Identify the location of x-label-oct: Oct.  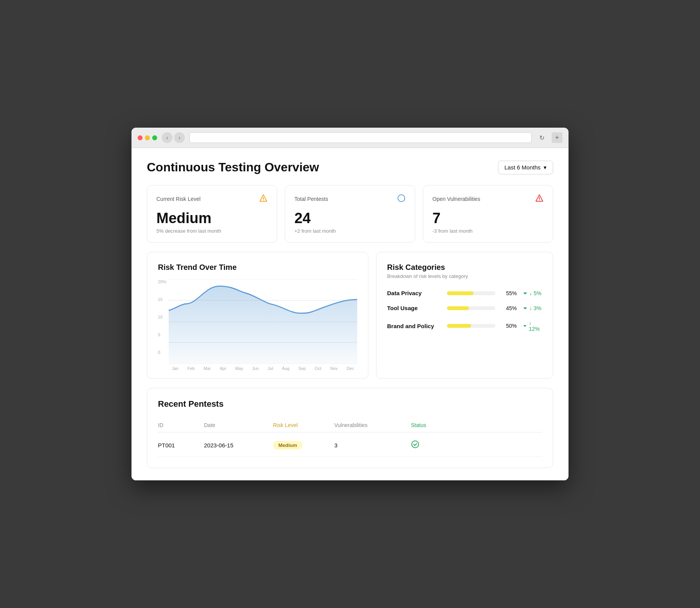
(318, 368).